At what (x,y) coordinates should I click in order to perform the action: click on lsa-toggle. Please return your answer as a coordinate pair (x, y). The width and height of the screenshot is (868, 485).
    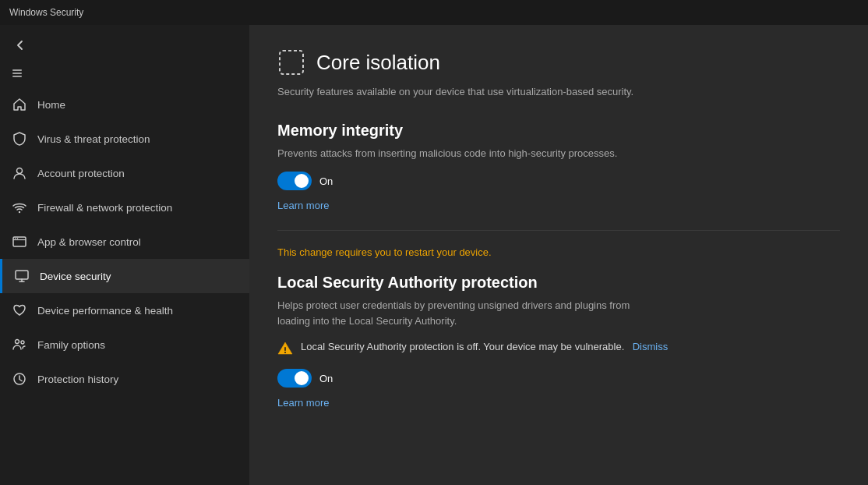
    Looking at the image, I should click on (295, 378).